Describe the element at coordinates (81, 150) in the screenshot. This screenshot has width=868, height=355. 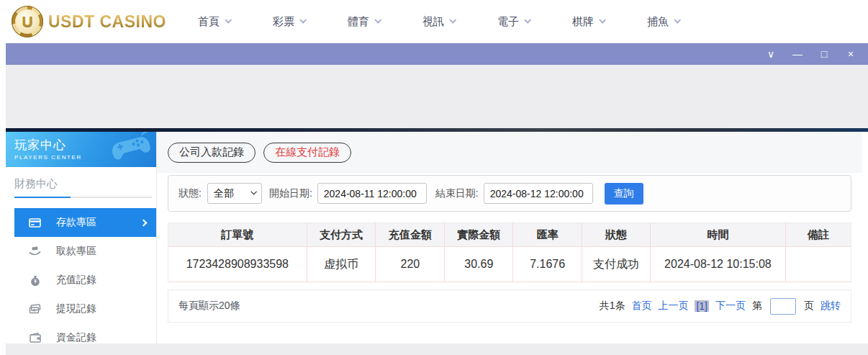
I see `sidebar-header: 玩家中心 PLAYERS CENTER` at that location.